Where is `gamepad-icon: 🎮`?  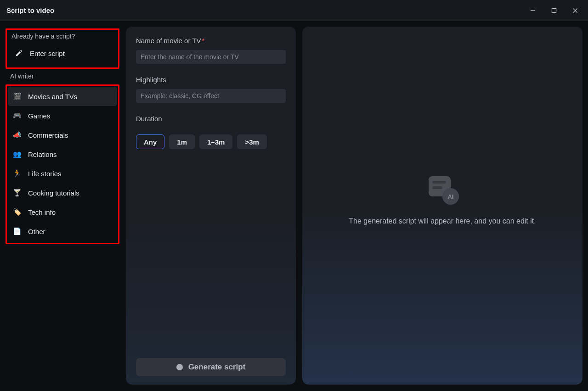 gamepad-icon: 🎮 is located at coordinates (17, 116).